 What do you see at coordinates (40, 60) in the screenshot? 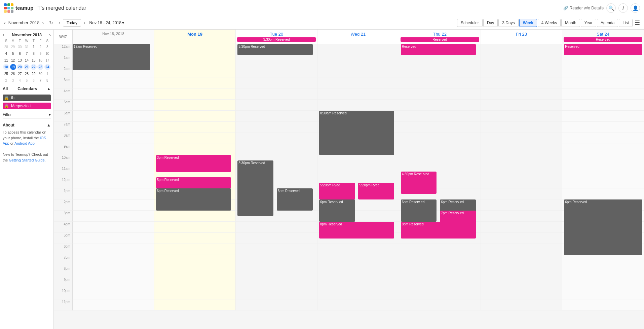
I see `mini-cal-day: 16` at bounding box center [40, 60].